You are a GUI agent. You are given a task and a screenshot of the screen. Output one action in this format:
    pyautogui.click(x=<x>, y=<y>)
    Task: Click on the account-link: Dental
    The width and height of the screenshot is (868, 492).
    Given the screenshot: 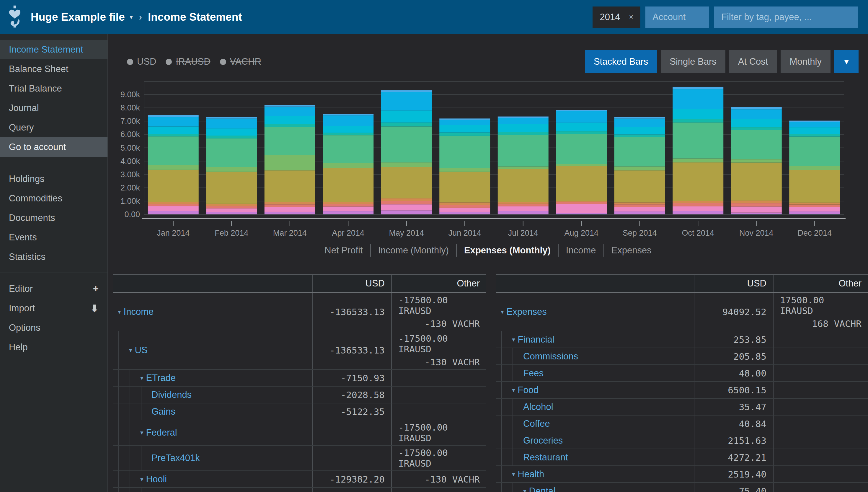 What is the action you would take?
    pyautogui.click(x=542, y=489)
    